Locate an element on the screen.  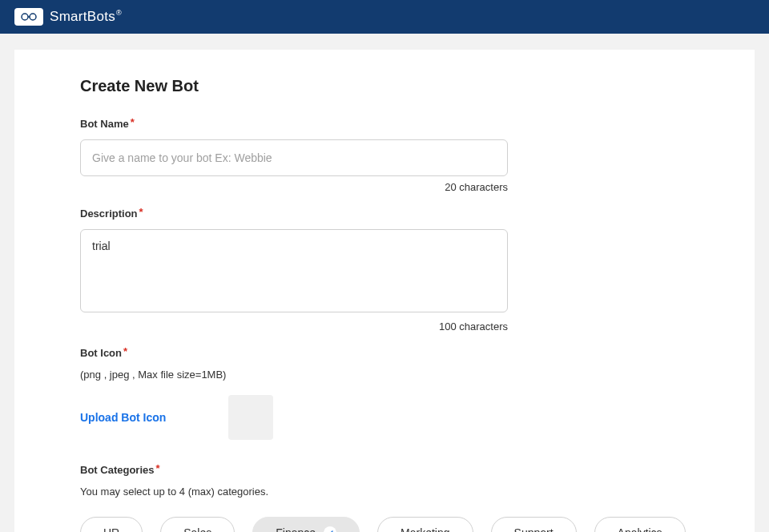
bot-icon-hint: (png , jpeg , Max file size=1MB) is located at coordinates (384, 375).